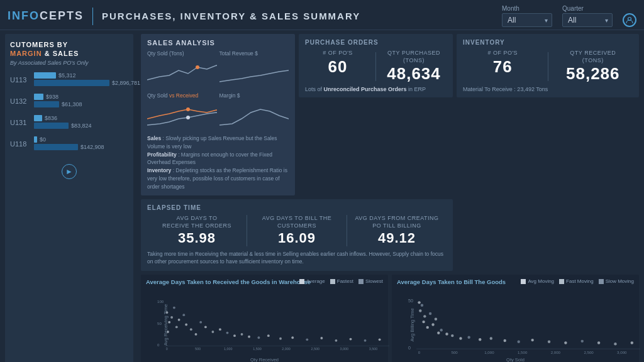 The height and width of the screenshot is (362, 644). I want to click on sales-note-sales-bold: Sales, so click(154, 138).